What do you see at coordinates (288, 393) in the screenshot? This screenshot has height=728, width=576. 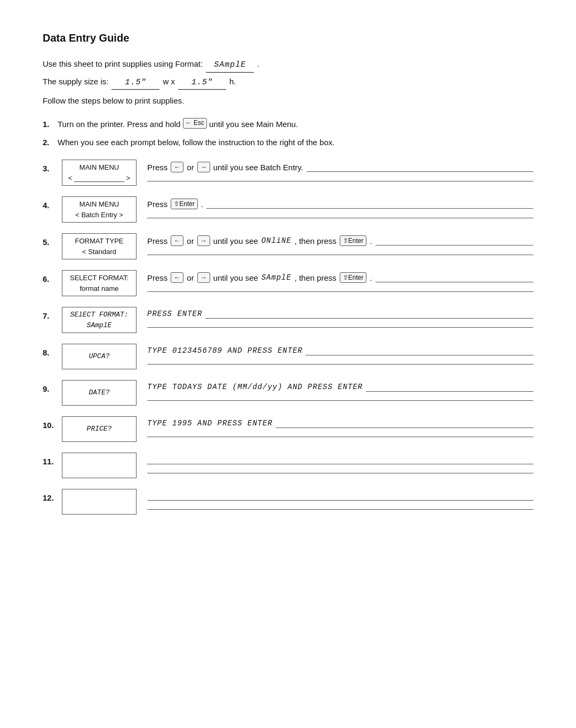 I see `table-row-9: 9.DATE?TYPE TODAYS DATE (MM/dd/yy) AND P…` at bounding box center [288, 393].